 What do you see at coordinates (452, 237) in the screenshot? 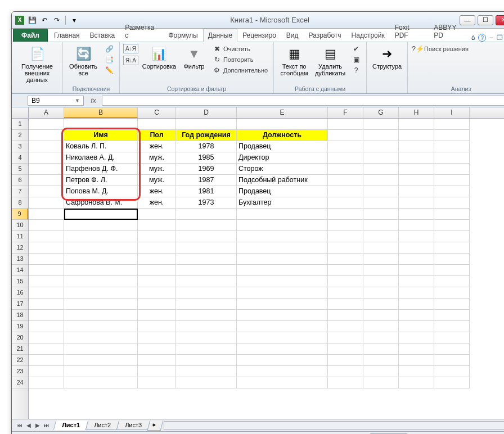
I see `cell-I11` at bounding box center [452, 237].